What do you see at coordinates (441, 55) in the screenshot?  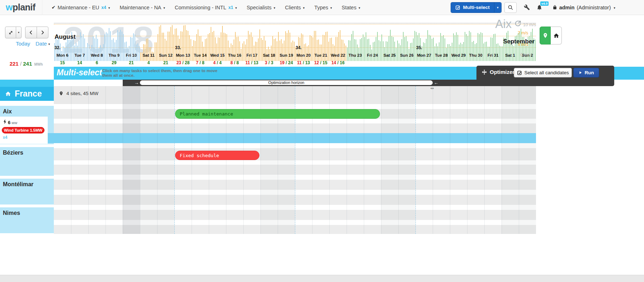 I see `day-label: Tue 28` at bounding box center [441, 55].